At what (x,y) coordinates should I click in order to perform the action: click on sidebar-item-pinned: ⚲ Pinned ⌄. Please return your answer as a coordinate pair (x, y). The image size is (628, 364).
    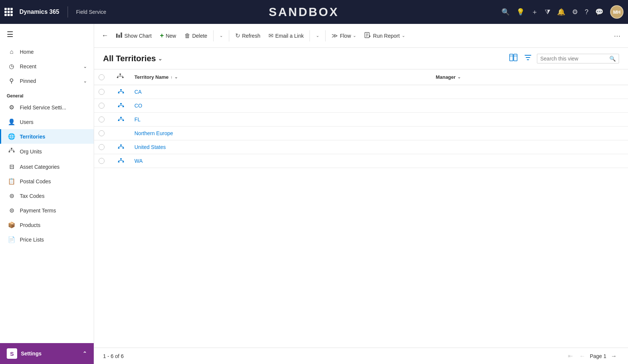
    Looking at the image, I should click on (47, 81).